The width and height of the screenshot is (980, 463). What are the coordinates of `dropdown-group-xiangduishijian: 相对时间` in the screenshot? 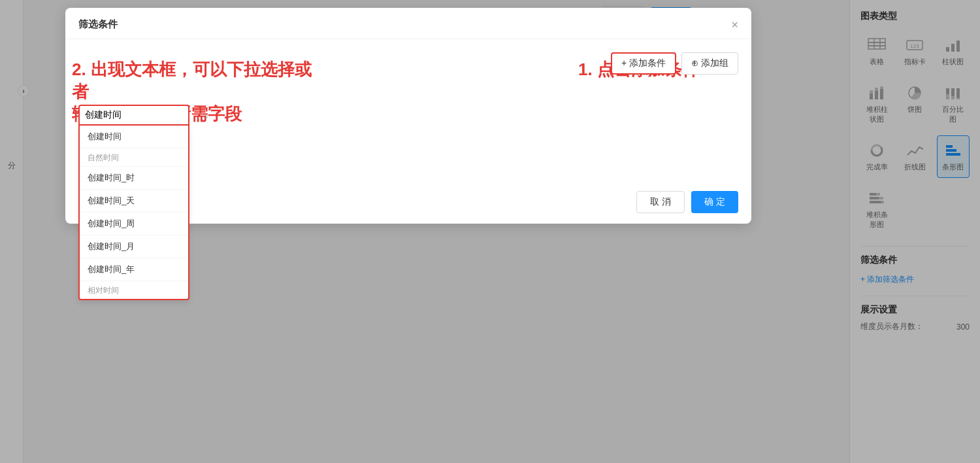 It's located at (134, 290).